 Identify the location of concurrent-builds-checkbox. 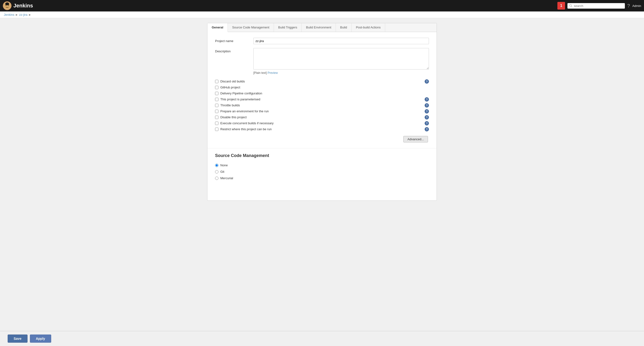
(217, 123).